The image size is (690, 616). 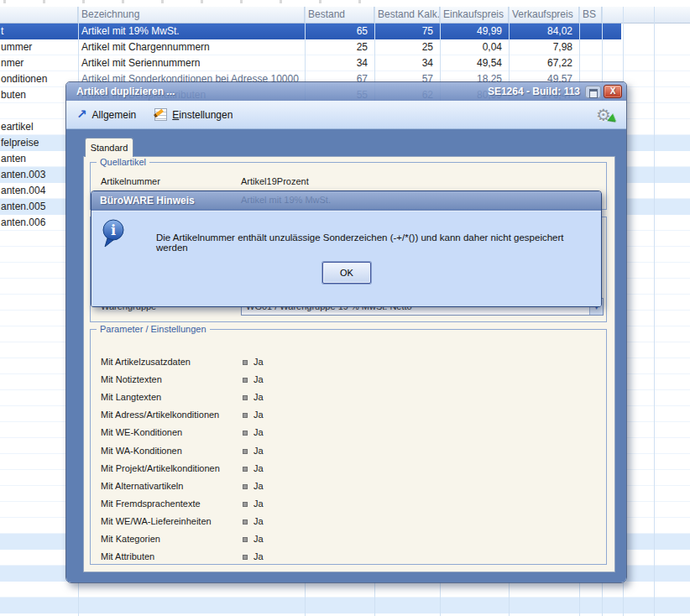 I want to click on cell-bestand_kalk: 75, so click(x=407, y=32).